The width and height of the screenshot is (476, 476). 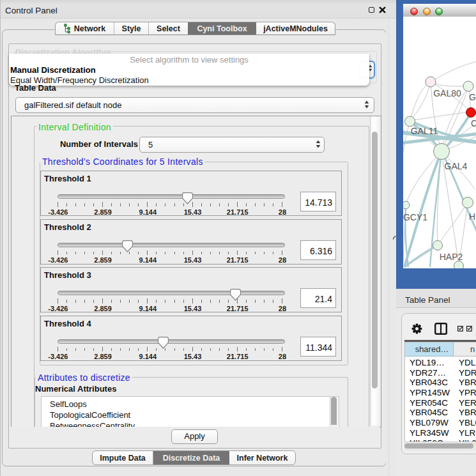 I want to click on svg-text: H, so click(x=472, y=217).